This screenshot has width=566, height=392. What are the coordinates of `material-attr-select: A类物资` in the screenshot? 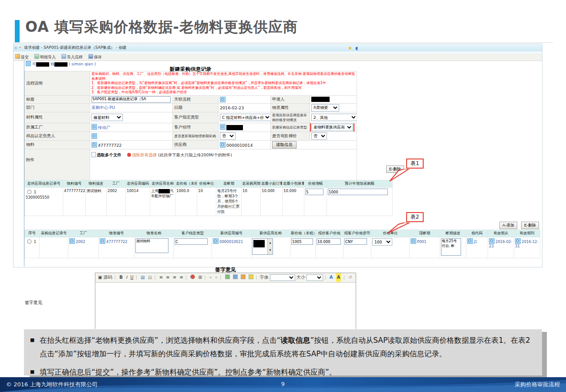 It's located at (325, 108).